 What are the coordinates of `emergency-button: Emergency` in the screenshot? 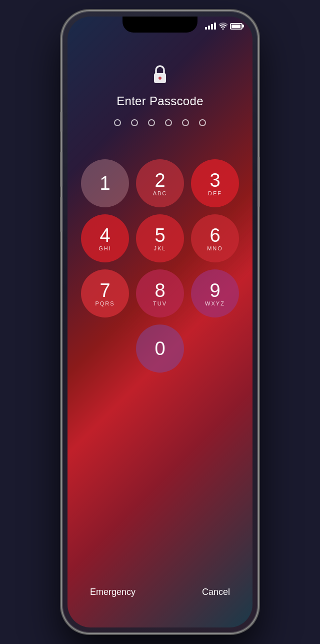 It's located at (113, 592).